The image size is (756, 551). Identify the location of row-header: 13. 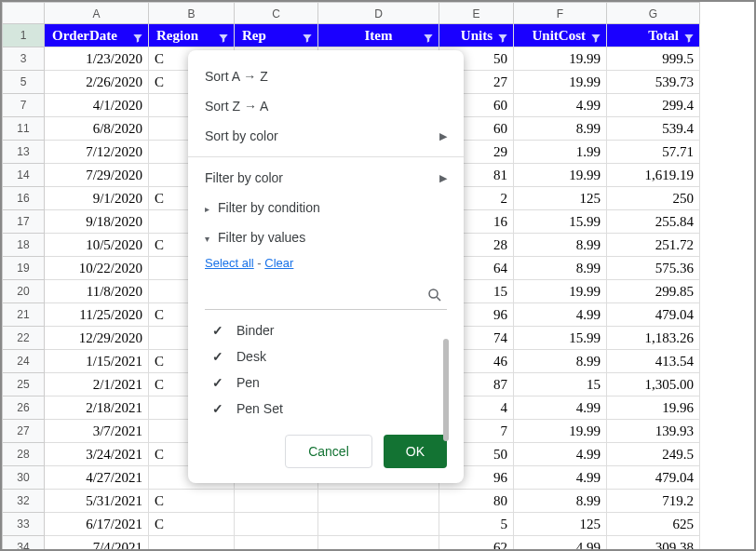
(23, 153).